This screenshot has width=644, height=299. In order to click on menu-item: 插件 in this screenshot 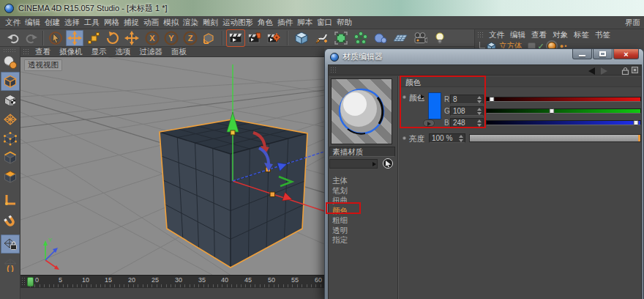, I will do `click(285, 23)`.